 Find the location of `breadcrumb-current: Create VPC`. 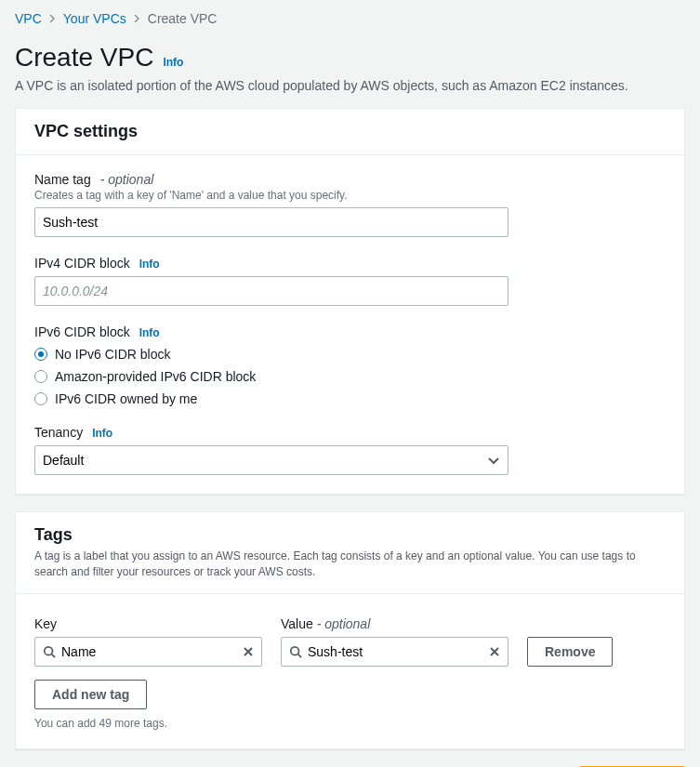

breadcrumb-current: Create VPC is located at coordinates (182, 19).